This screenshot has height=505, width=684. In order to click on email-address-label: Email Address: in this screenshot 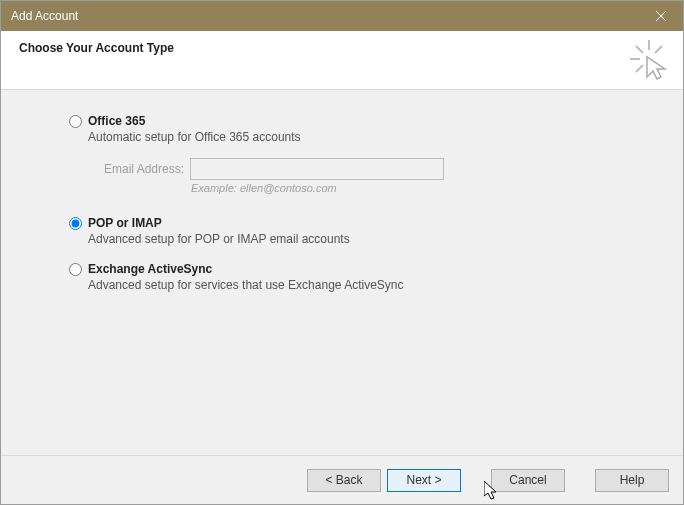, I will do `click(136, 169)`.